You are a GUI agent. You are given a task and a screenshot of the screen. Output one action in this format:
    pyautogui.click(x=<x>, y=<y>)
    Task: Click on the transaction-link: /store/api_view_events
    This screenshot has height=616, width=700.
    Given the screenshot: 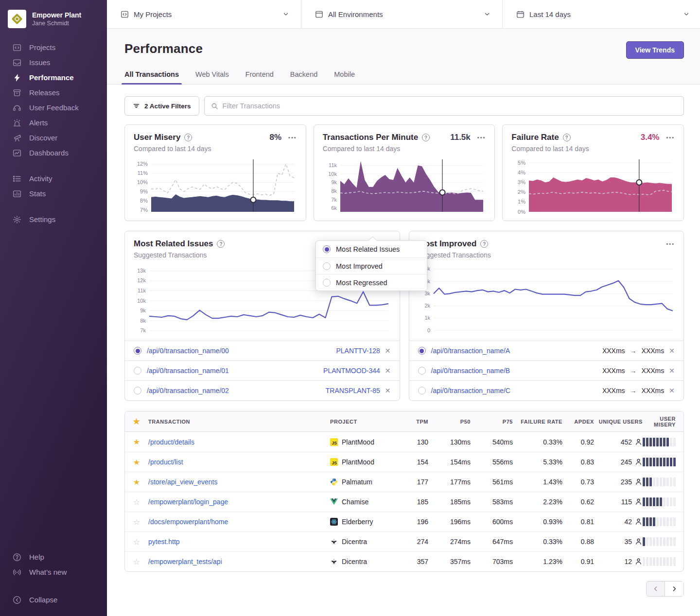 What is the action you would take?
    pyautogui.click(x=183, y=482)
    